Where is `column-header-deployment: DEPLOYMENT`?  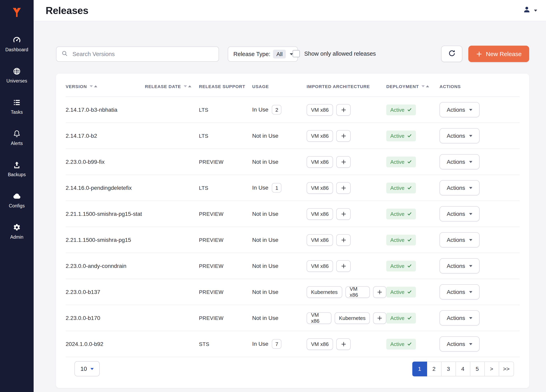 column-header-deployment: DEPLOYMENT is located at coordinates (413, 86).